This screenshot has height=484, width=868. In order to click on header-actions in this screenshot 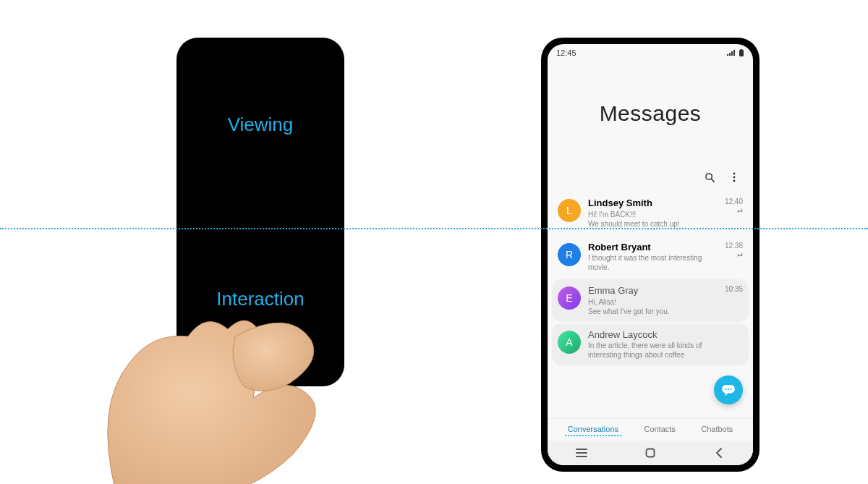, I will do `click(650, 179)`.